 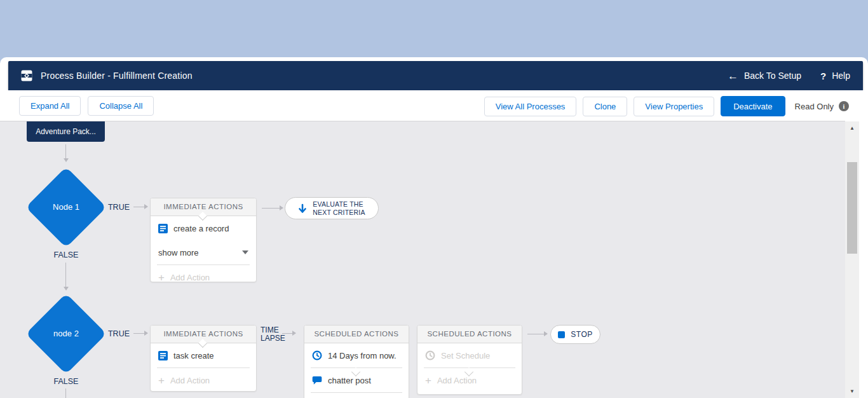 What do you see at coordinates (117, 76) in the screenshot?
I see `page-title: Process Builder - Fulfillment Creation` at bounding box center [117, 76].